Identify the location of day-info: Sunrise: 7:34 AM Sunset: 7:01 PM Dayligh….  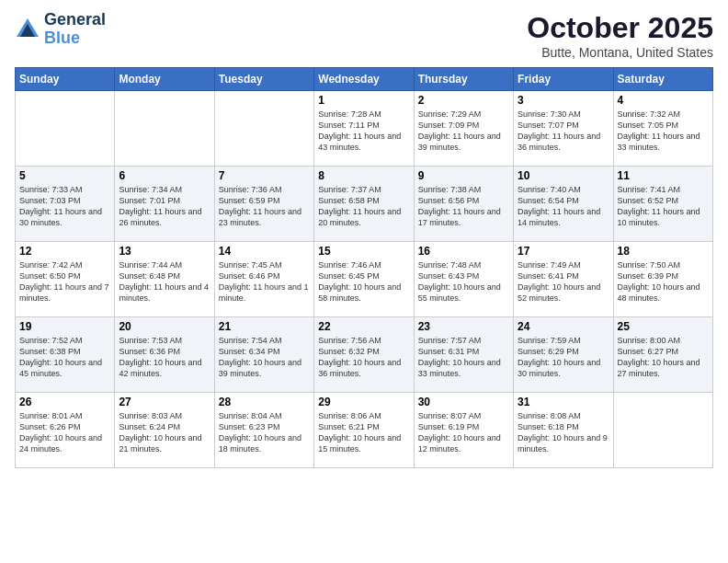
(164, 206).